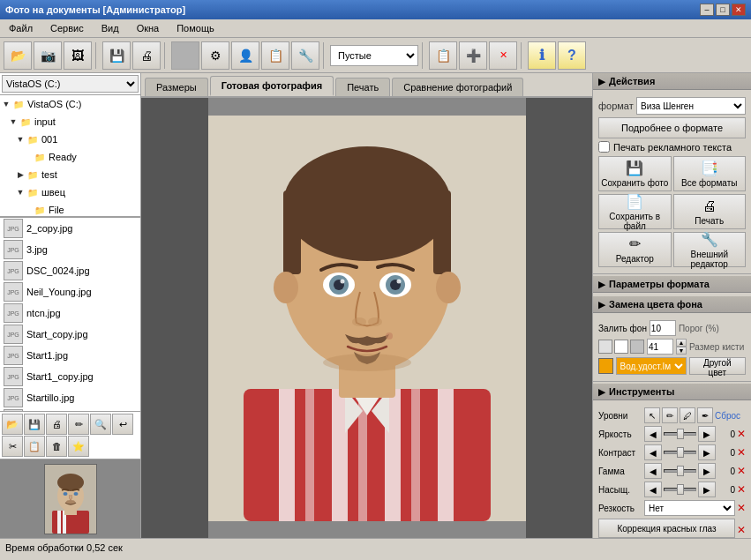  I want to click on tab-sizes: Размеры, so click(176, 86).